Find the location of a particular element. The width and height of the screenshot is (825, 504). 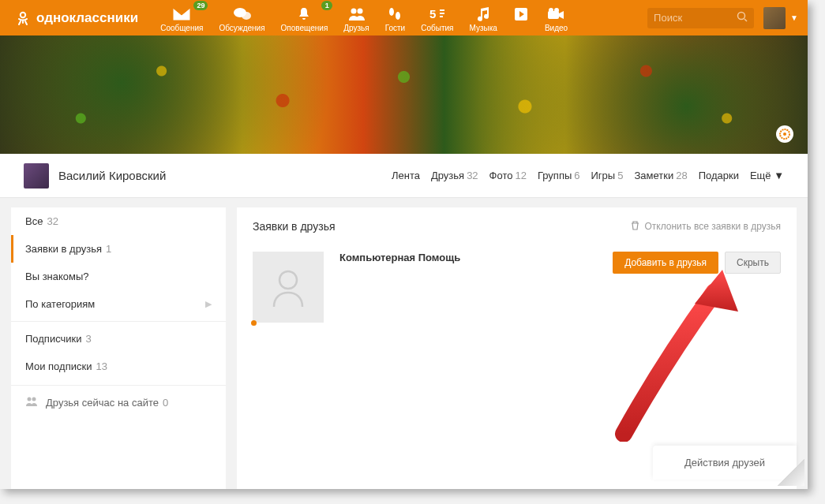

nav-messages: 29 Сообщения is located at coordinates (182, 18).